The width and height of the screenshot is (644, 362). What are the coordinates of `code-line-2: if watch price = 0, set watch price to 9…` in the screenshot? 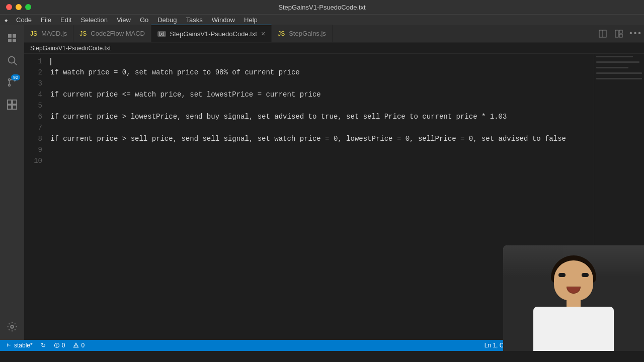 It's located at (322, 72).